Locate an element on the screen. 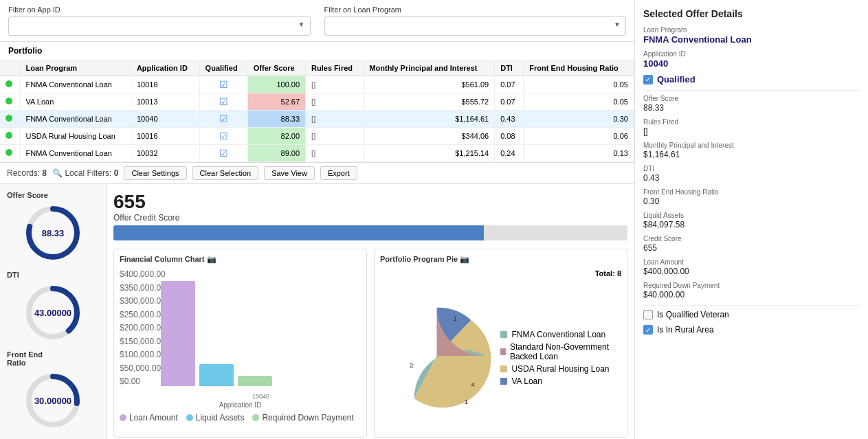 The height and width of the screenshot is (439, 868). table-row: FNMA Conventional Loan 10018 ☑ 100.00 []… is located at coordinates (318, 85).